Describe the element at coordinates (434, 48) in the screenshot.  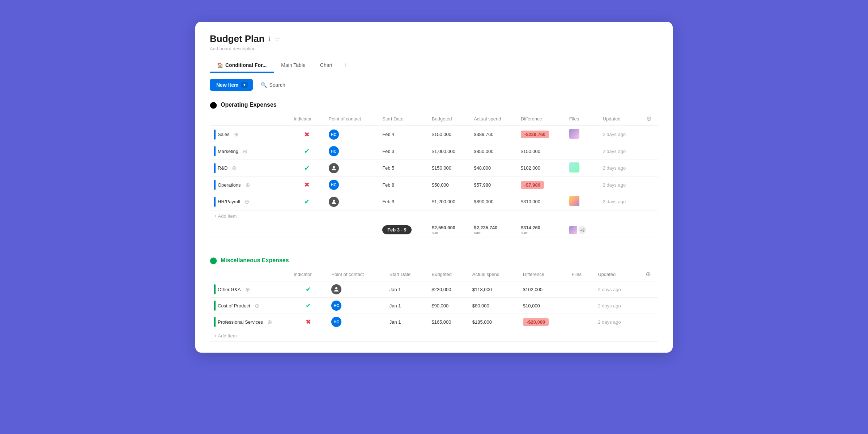
I see `board-description: Add board description` at that location.